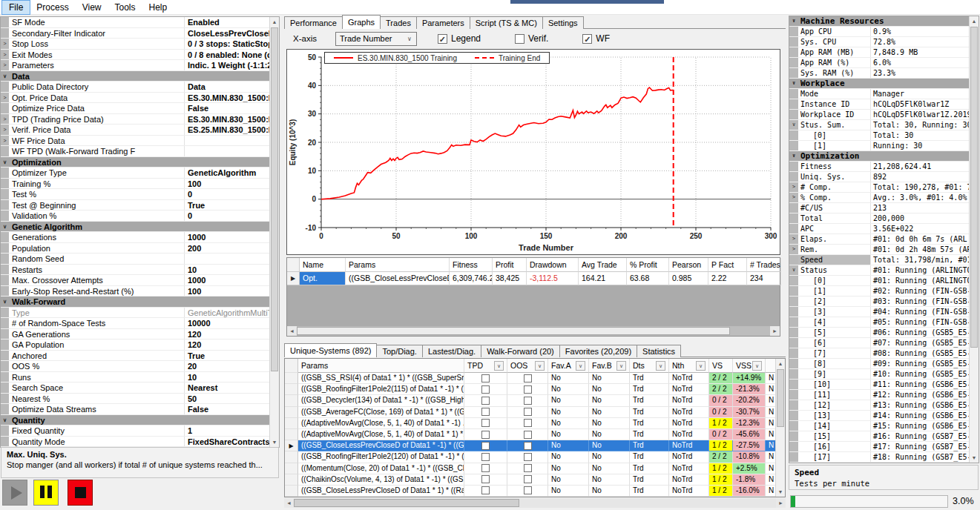 Image resolution: width=980 pixels, height=510 pixels. I want to click on column-header-oos: OOS∨, so click(528, 366).